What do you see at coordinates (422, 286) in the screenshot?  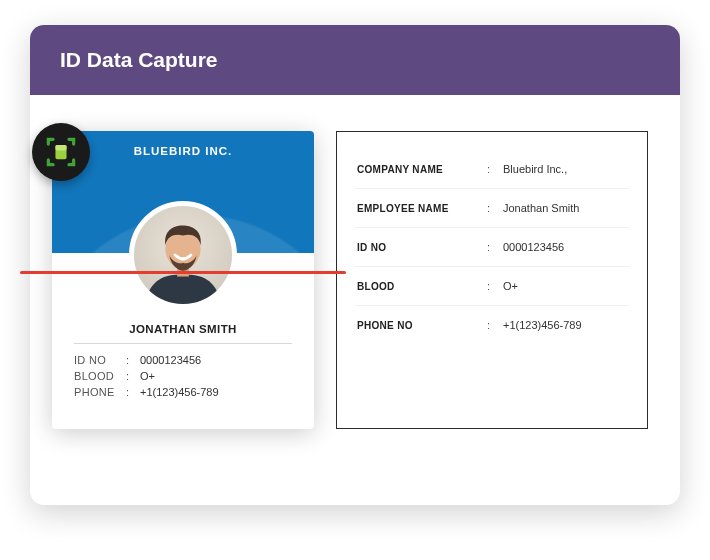 I see `result-blood-label: BLOOD` at bounding box center [422, 286].